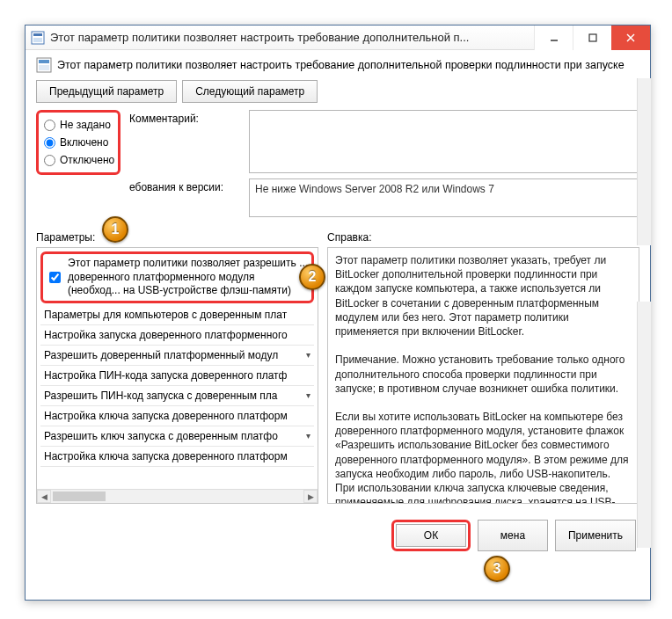 Image resolution: width=672 pixels, height=619 pixels. I want to click on param-combo: Разрешить ключ запуска с доверенным плат…, so click(178, 436).